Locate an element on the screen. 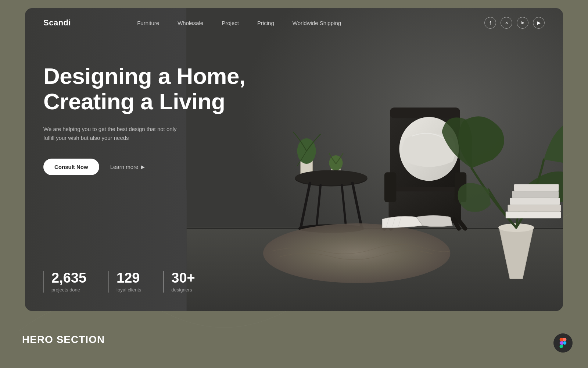 This screenshot has width=588, height=368. social-icons: f ✕ in ▶ is located at coordinates (514, 23).